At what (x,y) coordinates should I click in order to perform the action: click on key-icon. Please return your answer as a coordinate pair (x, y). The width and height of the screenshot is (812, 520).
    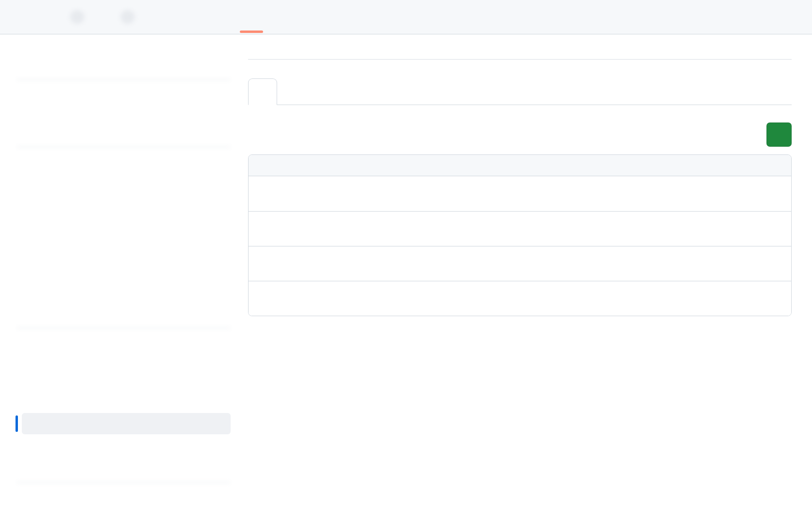
    Looking at the image, I should click on (28, 379).